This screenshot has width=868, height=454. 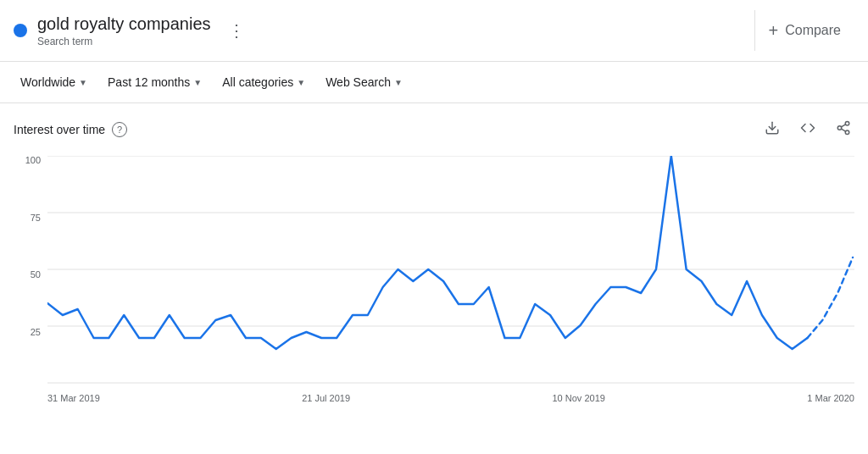 What do you see at coordinates (772, 130) in the screenshot?
I see `download-button` at bounding box center [772, 130].